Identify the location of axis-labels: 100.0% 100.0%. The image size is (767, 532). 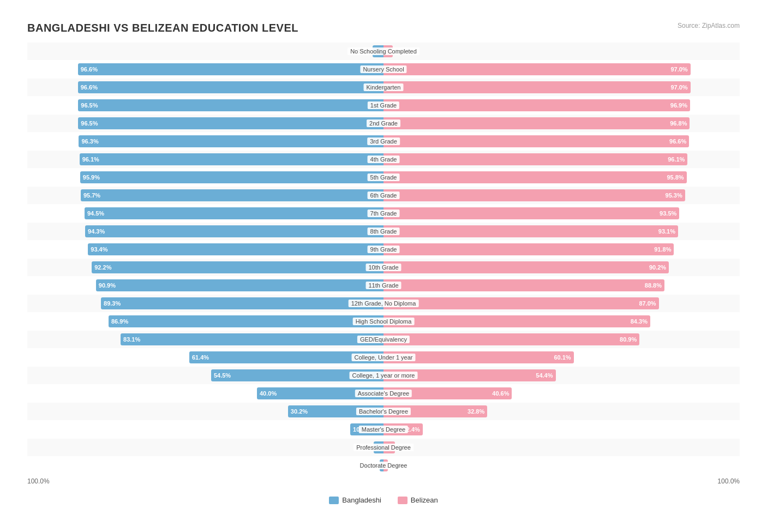
(384, 481).